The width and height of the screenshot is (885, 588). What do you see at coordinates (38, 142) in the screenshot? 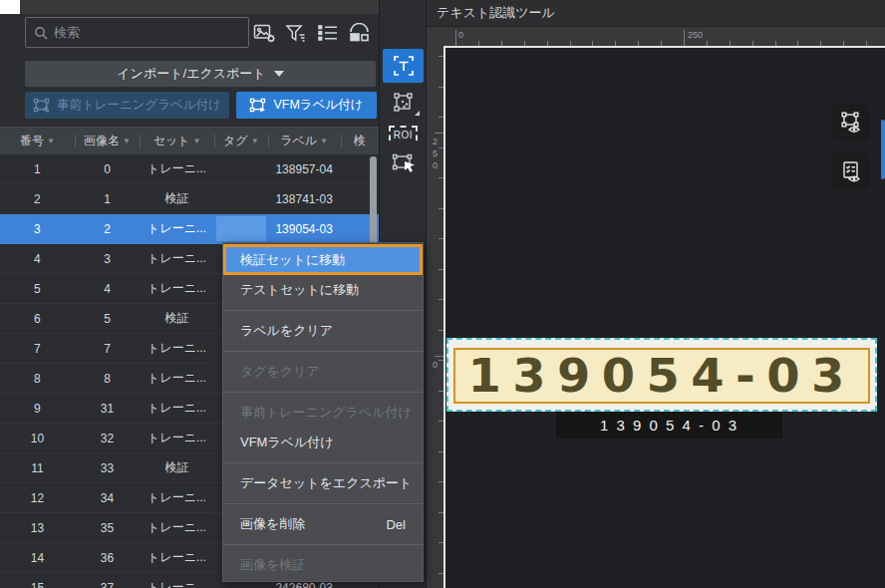
I see `column-header-1: 番号▼` at bounding box center [38, 142].